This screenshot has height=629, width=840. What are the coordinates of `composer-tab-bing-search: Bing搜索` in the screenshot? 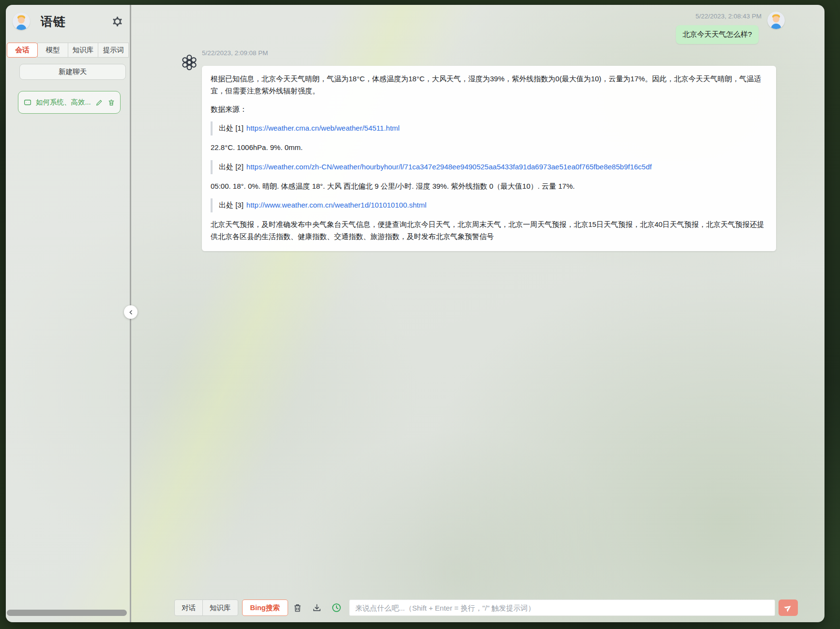 It's located at (265, 608).